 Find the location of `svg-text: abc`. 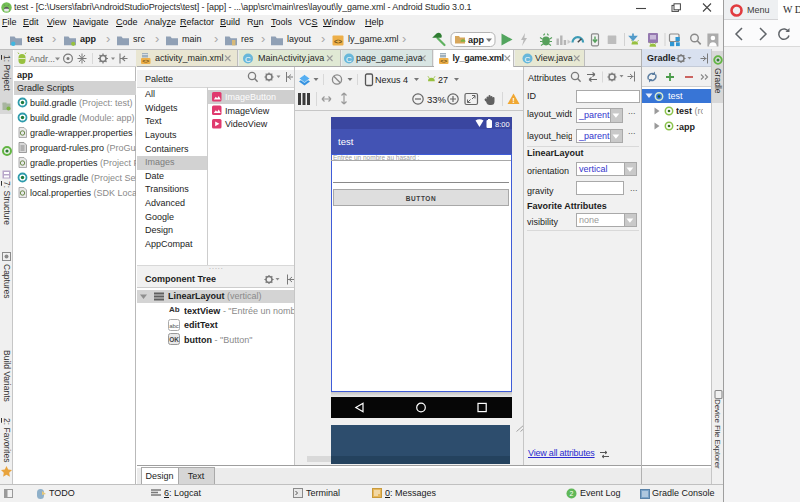

svg-text: abc is located at coordinates (174, 325).